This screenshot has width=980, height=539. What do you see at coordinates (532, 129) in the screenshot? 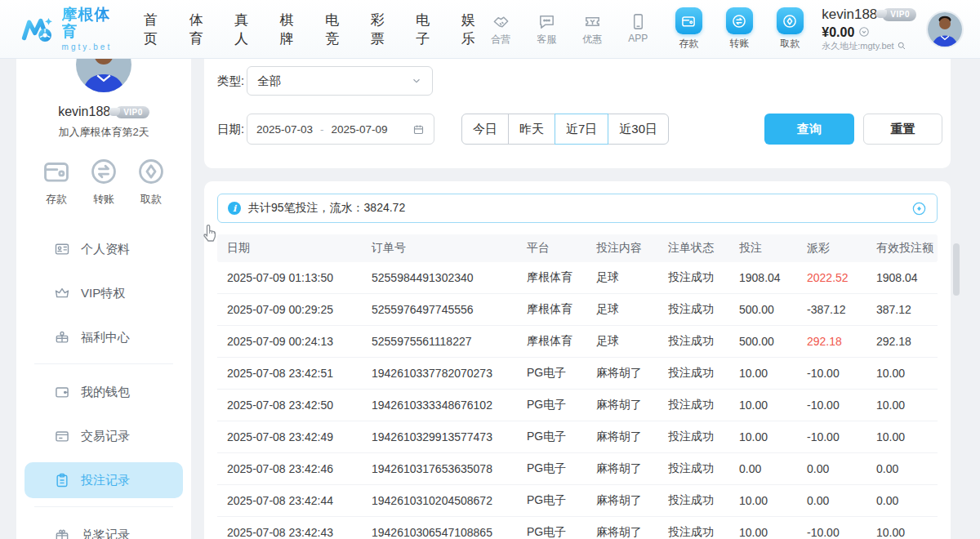
I see `range-button-1: 昨天` at bounding box center [532, 129].